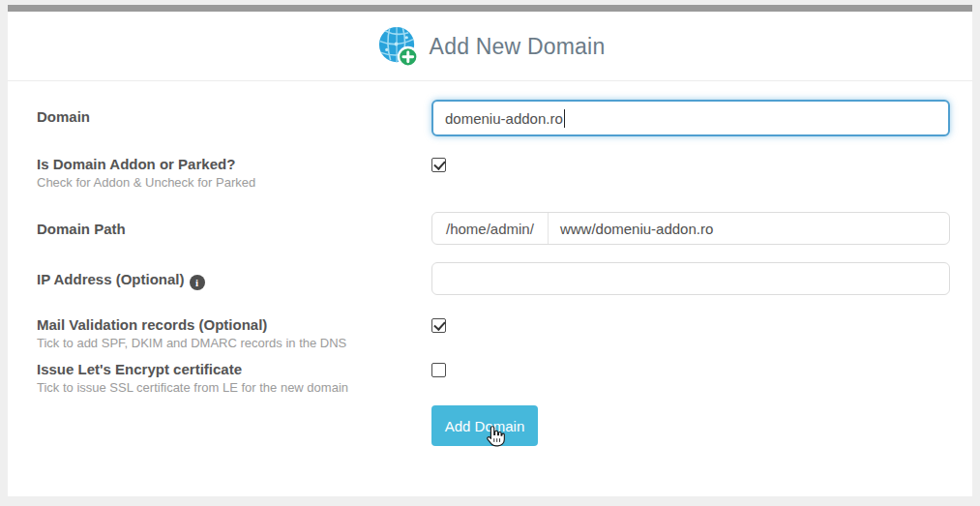  I want to click on lets-encrypt-label: Issue Let's Encrypt certificate, so click(234, 370).